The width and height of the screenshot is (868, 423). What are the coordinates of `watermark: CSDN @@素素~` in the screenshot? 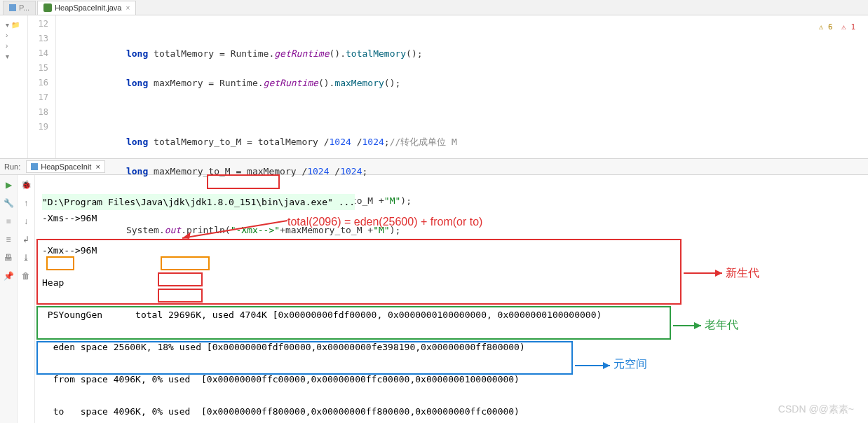 It's located at (816, 410).